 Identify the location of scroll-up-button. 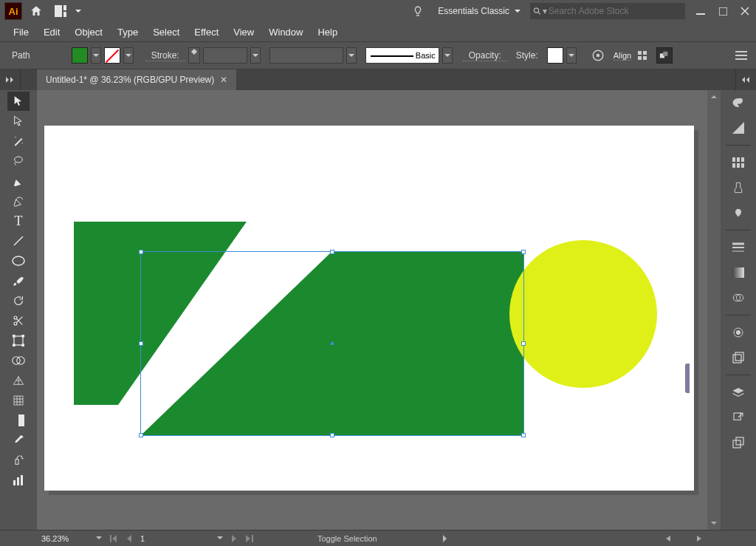
(714, 96).